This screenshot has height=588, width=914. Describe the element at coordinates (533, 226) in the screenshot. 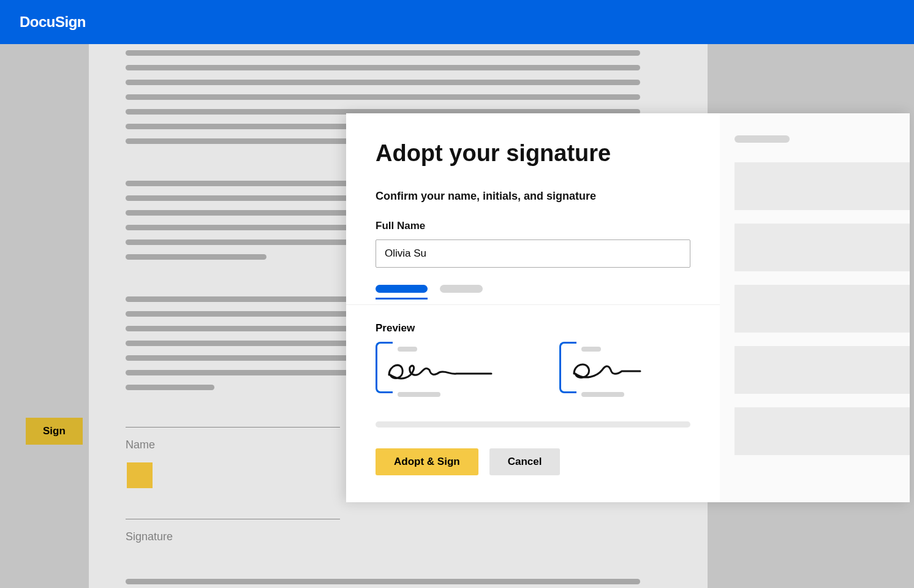

I see `full-name-label: Full Name` at that location.